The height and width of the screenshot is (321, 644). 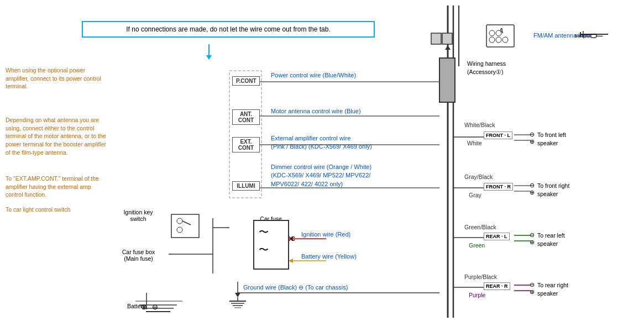 What do you see at coordinates (56, 136) in the screenshot?
I see `left-note-2: Depending on what antenna you are using,…` at bounding box center [56, 136].